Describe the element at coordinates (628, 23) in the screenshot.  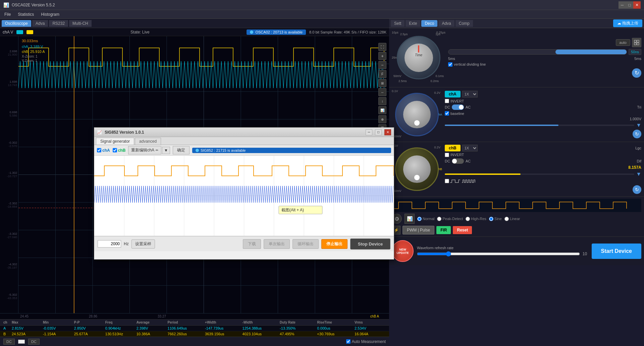
I see `cloud-upload-button: ☁ 拖拽上传` at that location.